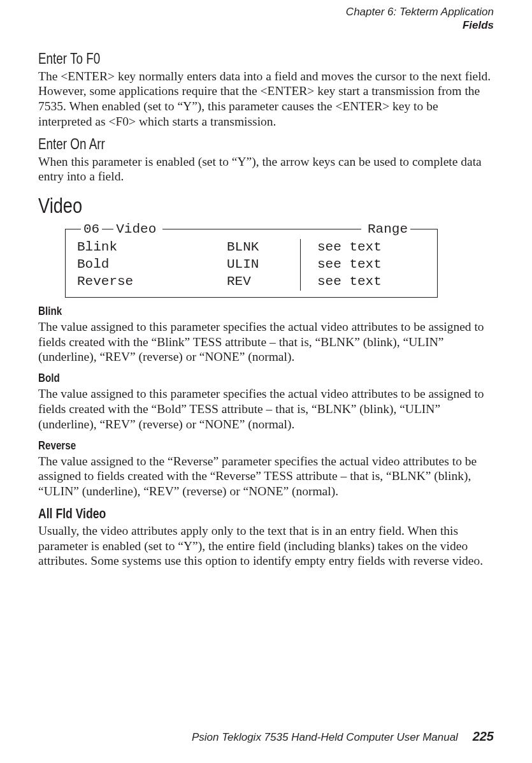 Image resolution: width=532 pixels, height=763 pixels. What do you see at coordinates (478, 736) in the screenshot?
I see `page-number: 225` at bounding box center [478, 736].